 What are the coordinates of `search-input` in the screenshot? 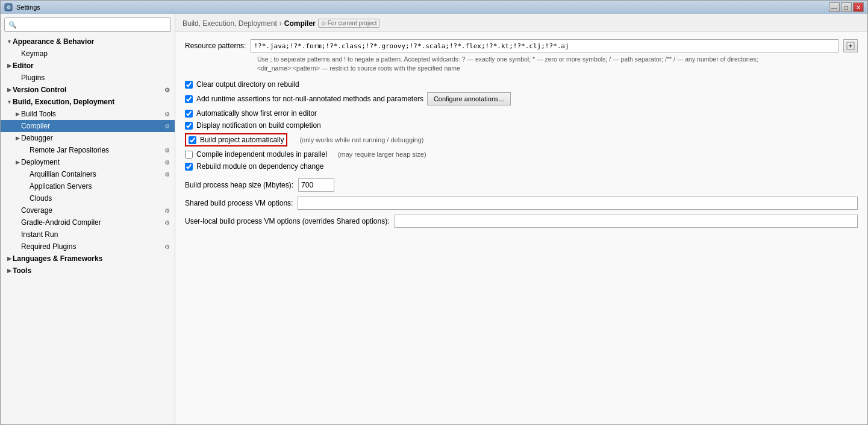 It's located at (93, 25).